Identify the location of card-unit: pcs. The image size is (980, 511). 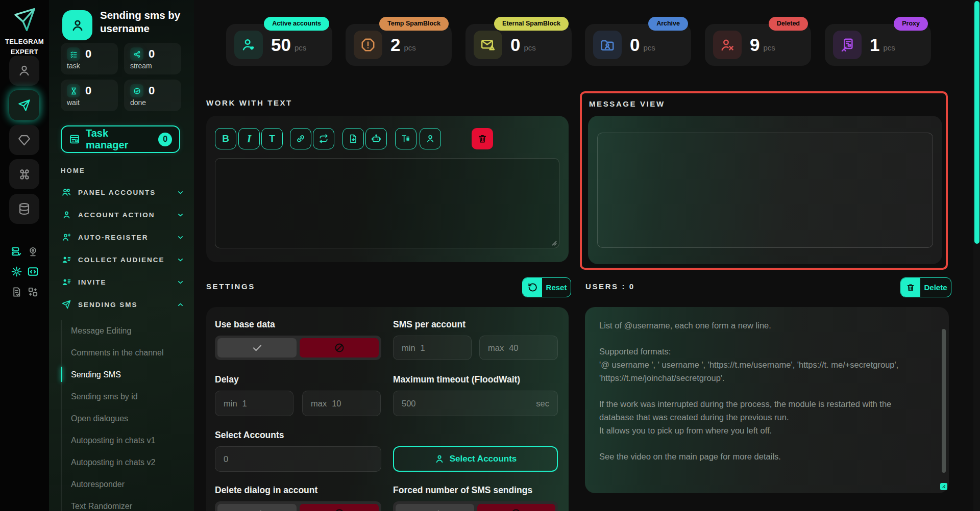
(649, 48).